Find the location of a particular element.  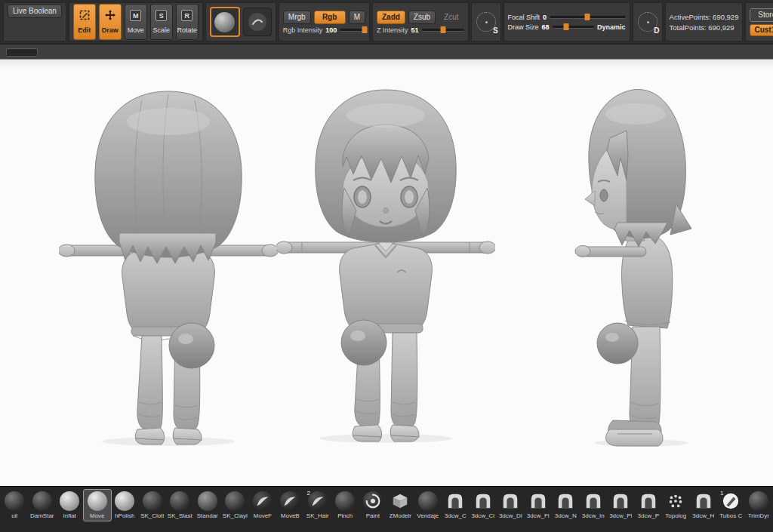

brush-label: TrimDyr is located at coordinates (759, 516).